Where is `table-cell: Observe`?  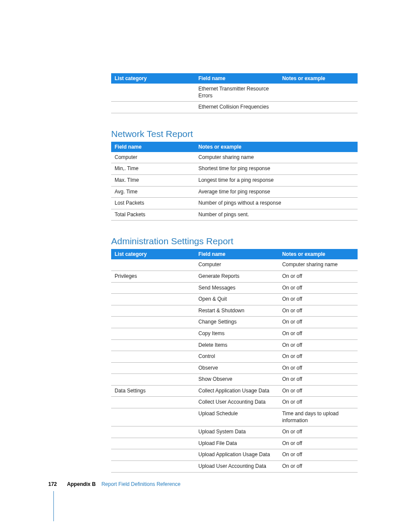
table-cell: Observe is located at coordinates (237, 368).